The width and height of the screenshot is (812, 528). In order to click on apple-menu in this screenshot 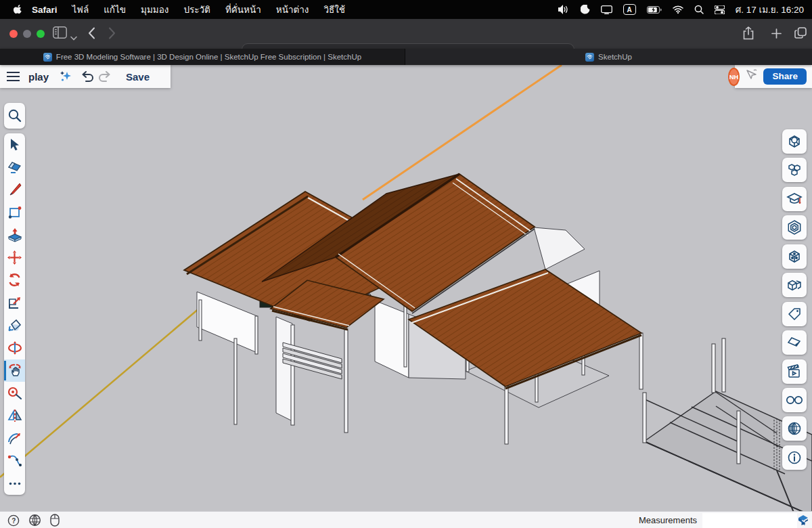, I will do `click(18, 9)`.